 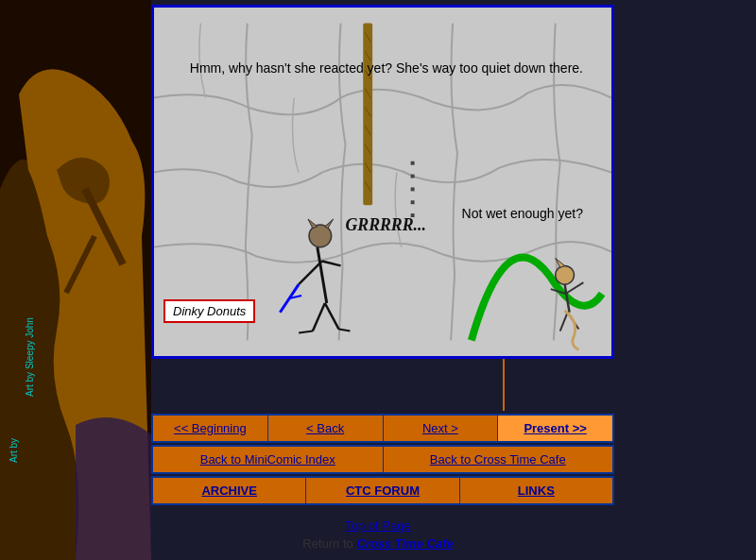 I want to click on return-link: Cross Time Cafe, so click(x=404, y=544).